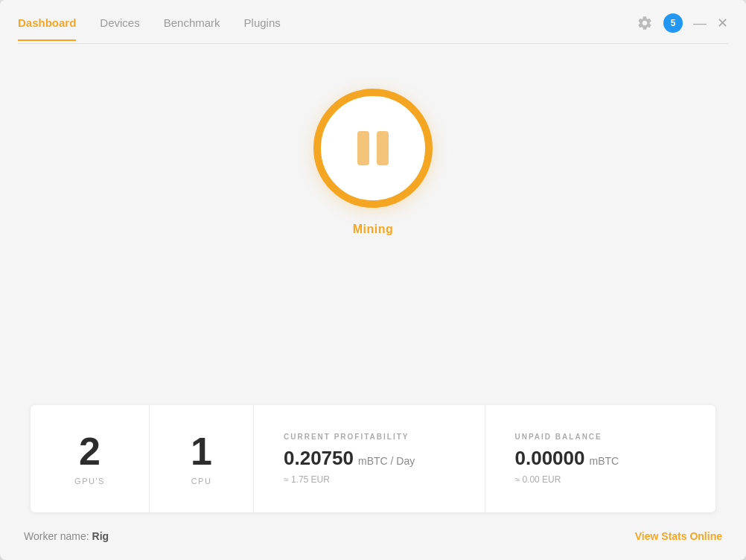 The width and height of the screenshot is (746, 560). I want to click on nav-tabs: Dashboard Devices Benchmark Plugins, so click(328, 28).